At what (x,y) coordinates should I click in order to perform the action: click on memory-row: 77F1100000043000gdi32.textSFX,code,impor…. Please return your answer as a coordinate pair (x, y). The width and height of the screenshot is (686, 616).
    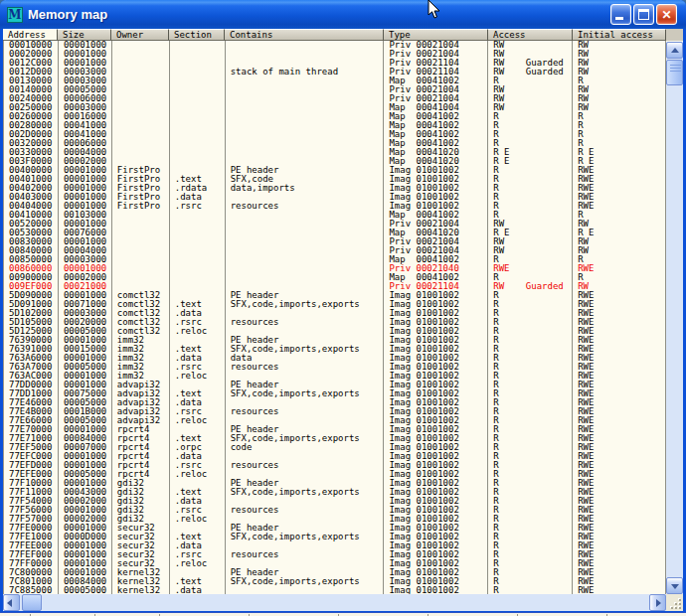
    Looking at the image, I should click on (335, 493).